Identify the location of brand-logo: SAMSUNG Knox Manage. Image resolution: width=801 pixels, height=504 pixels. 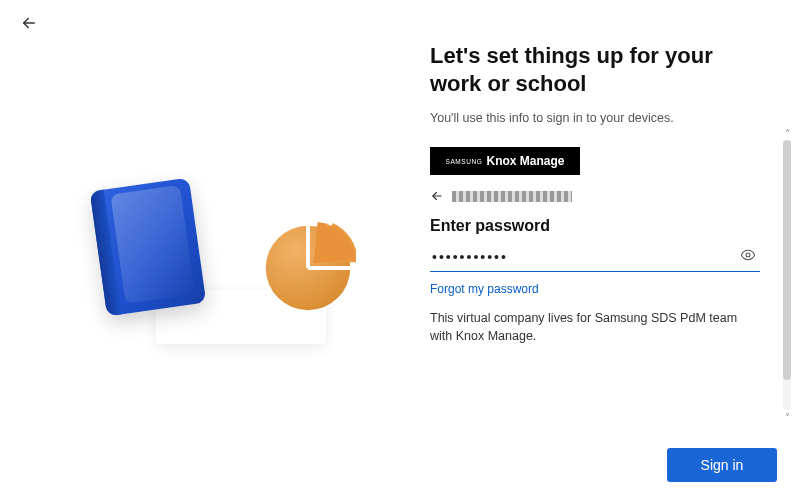
(505, 161).